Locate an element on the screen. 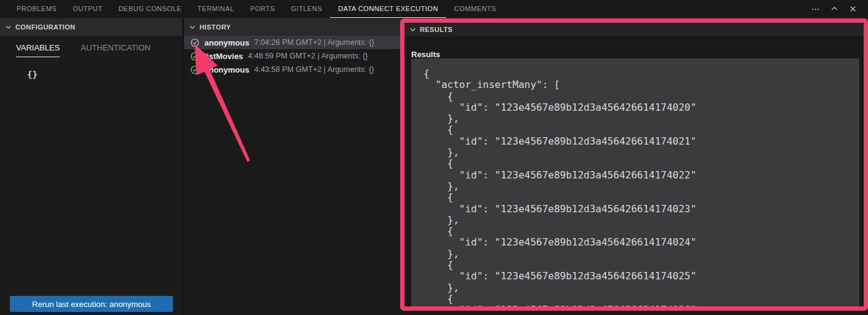 This screenshot has width=868, height=315. tab-data-connect-execution: DATA CONNECT EXECUTION is located at coordinates (388, 9).